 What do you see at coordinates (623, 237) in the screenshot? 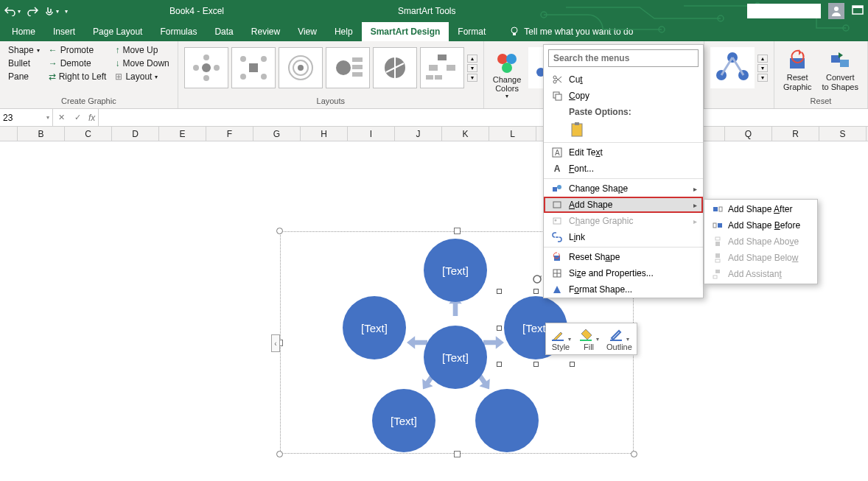
I see `cm-link: Link` at bounding box center [623, 237].